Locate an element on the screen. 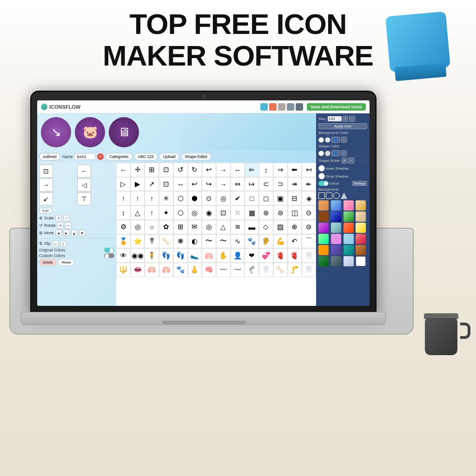 Image resolution: width=476 pixels, height=476 pixels. icon-cell: ⊟ is located at coordinates (295, 198).